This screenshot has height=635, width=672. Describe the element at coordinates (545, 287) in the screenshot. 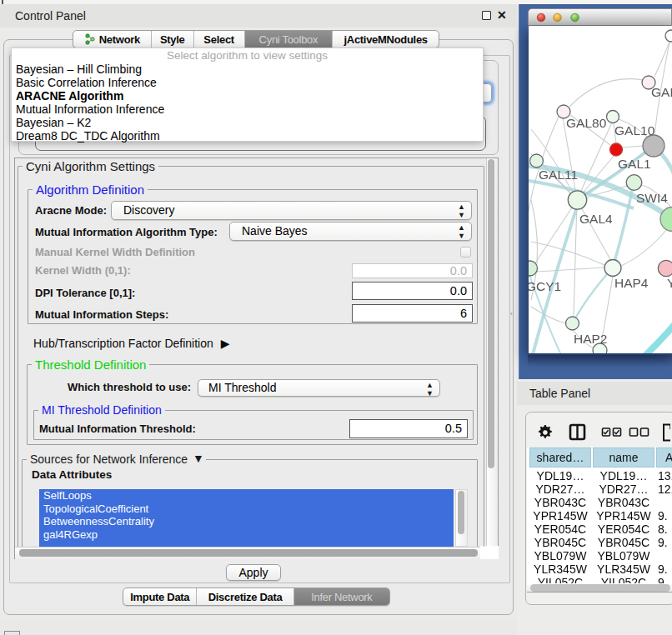

I see `svg-text: GCY1` at that location.